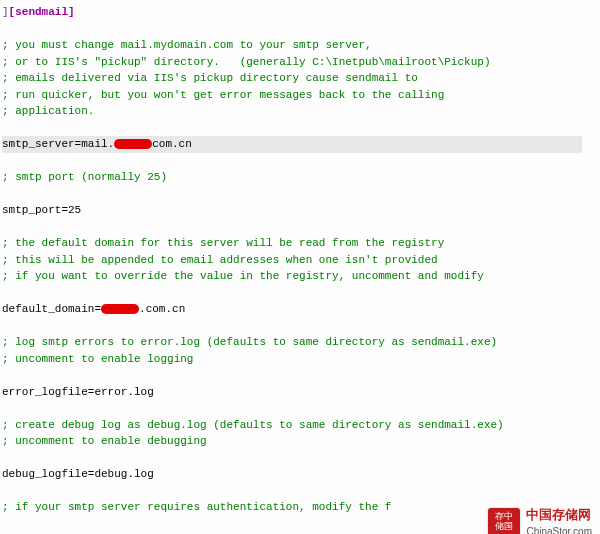 This screenshot has width=600, height=534. What do you see at coordinates (42, 210) in the screenshot?
I see `smtp-port-setting: smtp_port=25` at bounding box center [42, 210].